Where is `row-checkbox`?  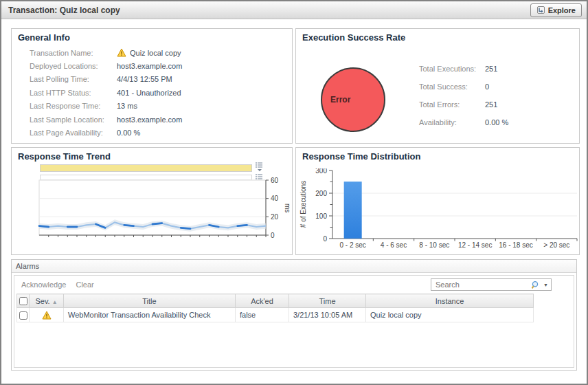
row-checkbox is located at coordinates (23, 316).